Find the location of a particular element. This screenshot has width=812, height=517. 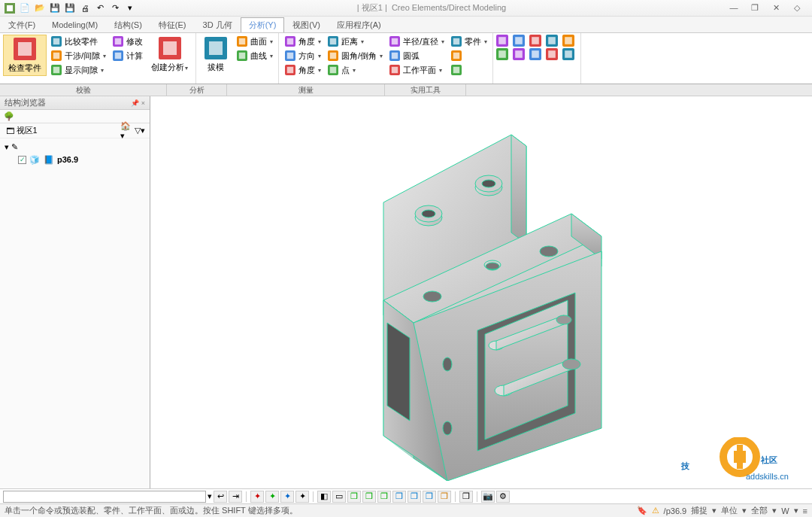

maximize-button: ❐ is located at coordinates (755, 8).